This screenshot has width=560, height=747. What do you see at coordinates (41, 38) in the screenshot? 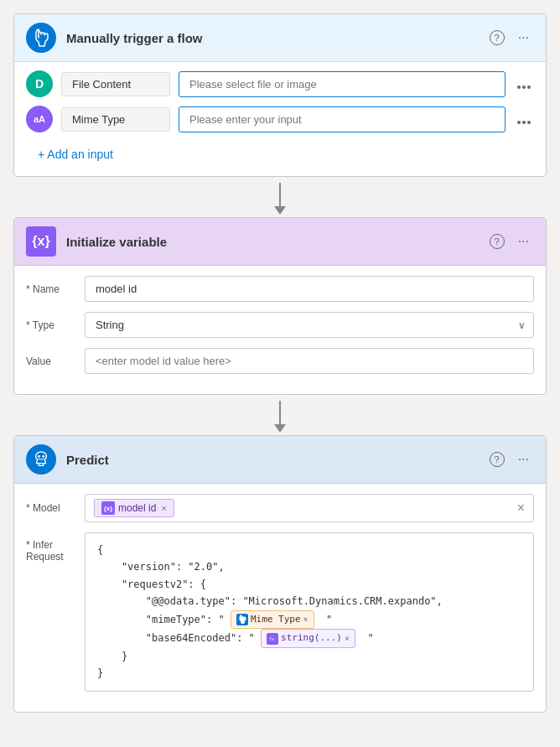
I see `trigger-icon` at bounding box center [41, 38].